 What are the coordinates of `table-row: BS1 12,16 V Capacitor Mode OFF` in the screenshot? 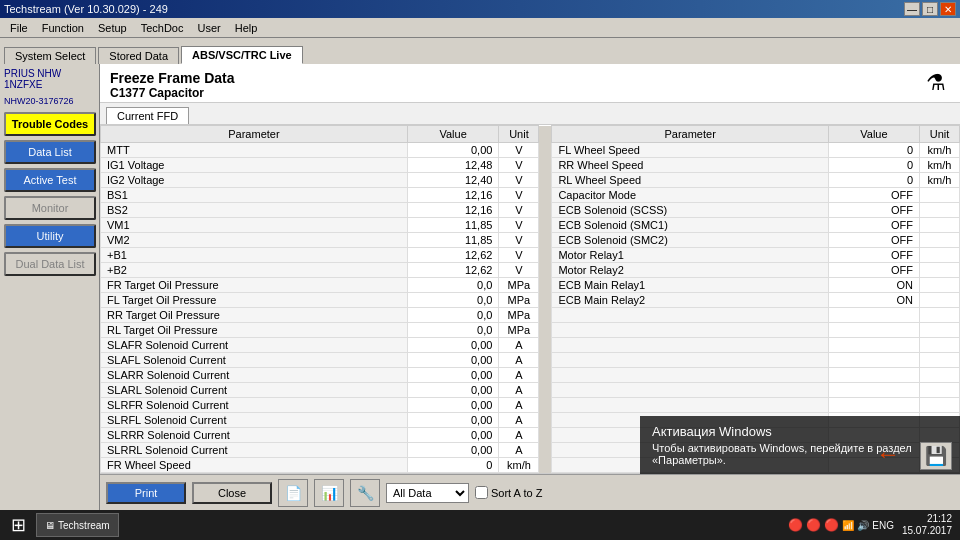 It's located at (530, 196).